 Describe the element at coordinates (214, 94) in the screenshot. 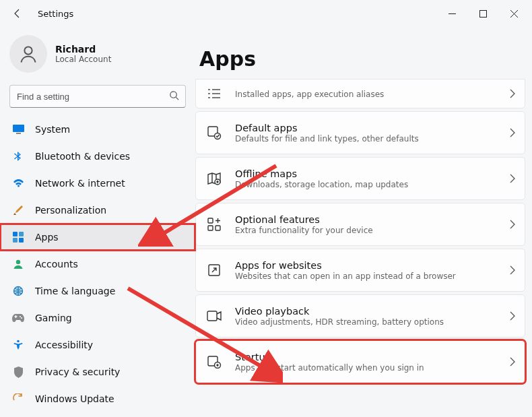

I see `list-icon` at that location.